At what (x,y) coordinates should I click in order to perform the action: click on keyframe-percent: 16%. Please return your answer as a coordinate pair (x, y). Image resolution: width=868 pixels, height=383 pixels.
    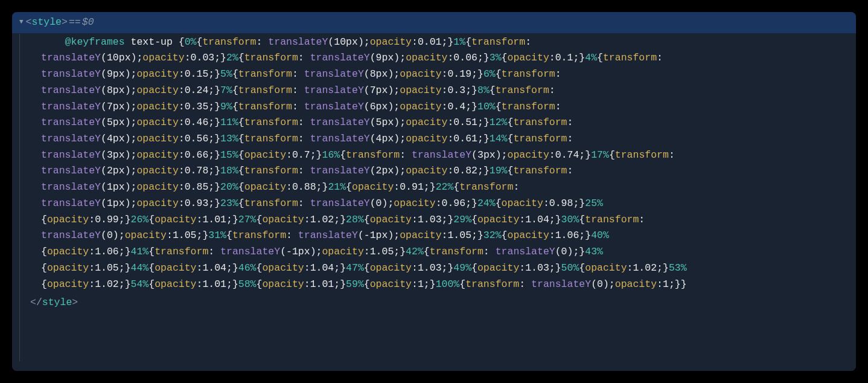
    Looking at the image, I should click on (331, 155).